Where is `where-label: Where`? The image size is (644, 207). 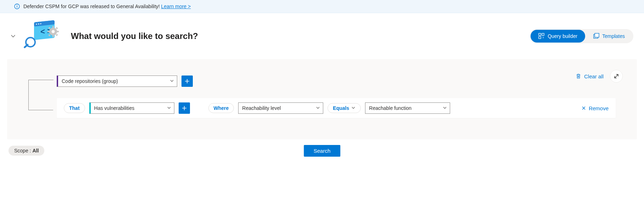
where-label: Where is located at coordinates (221, 108).